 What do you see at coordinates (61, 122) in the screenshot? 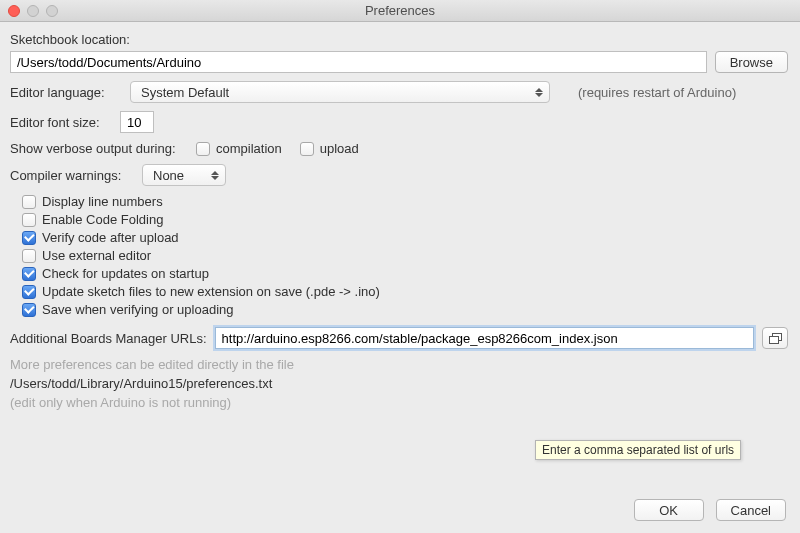
I see `font-size-label: Editor font size:` at bounding box center [61, 122].